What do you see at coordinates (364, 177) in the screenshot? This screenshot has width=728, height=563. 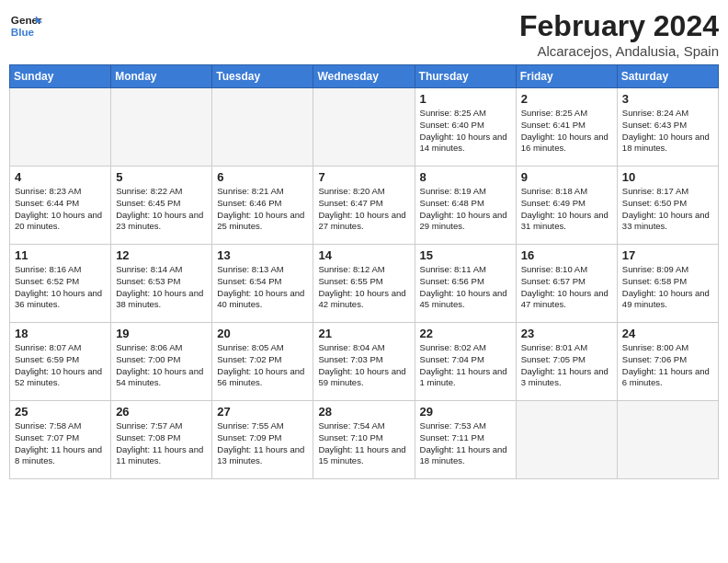 I see `day-number: 7` at bounding box center [364, 177].